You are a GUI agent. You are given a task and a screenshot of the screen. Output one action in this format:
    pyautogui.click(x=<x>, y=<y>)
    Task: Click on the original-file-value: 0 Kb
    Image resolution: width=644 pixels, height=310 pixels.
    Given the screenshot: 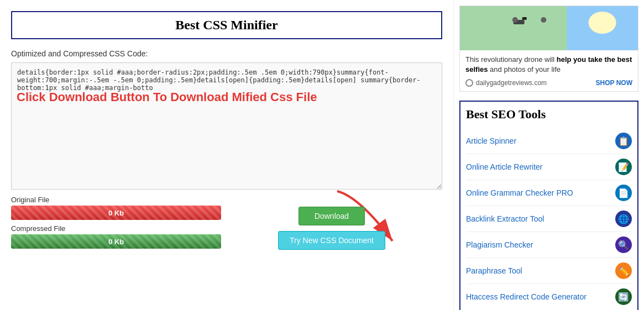 What is the action you would take?
    pyautogui.click(x=116, y=213)
    